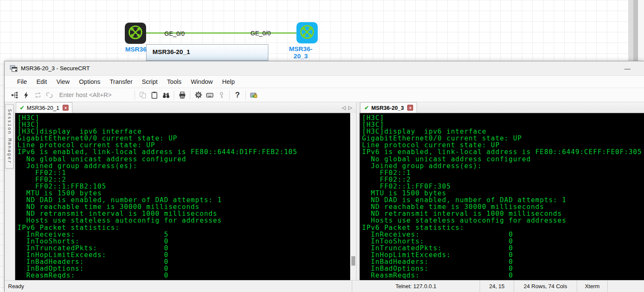  Describe the element at coordinates (353, 197) in the screenshot. I see `terminal-scrollbar` at that location.